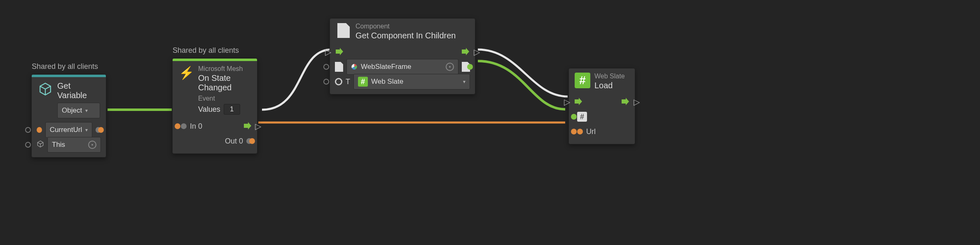 This screenshot has height=245, width=980. What do you see at coordinates (232, 109) in the screenshot?
I see `values-count: 1` at bounding box center [232, 109].